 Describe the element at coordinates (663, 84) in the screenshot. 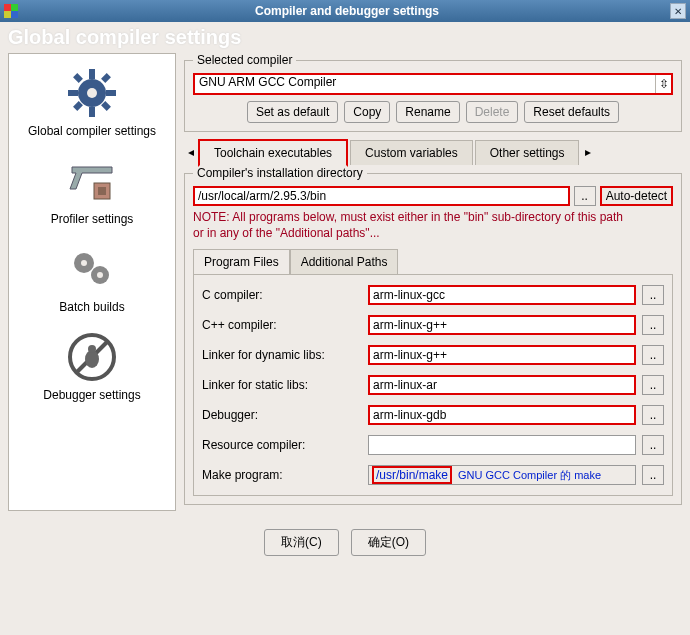

I see `chevron-updown-icon: ⇳` at that location.